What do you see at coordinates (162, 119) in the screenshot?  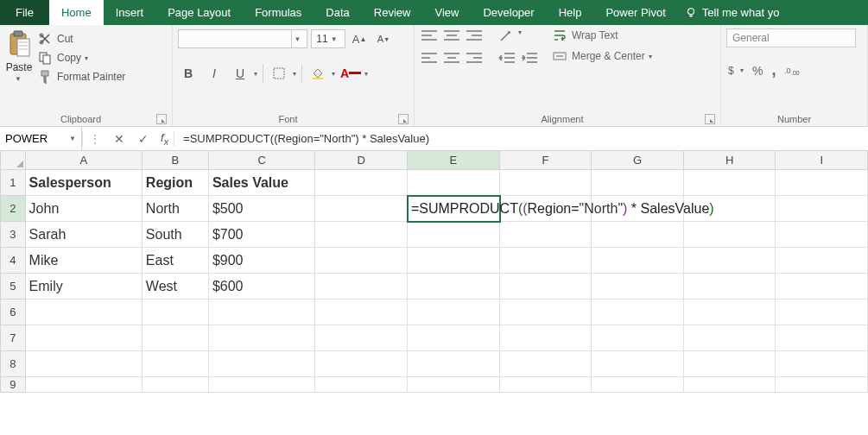 I see `clipboard-dialog-launcher` at bounding box center [162, 119].